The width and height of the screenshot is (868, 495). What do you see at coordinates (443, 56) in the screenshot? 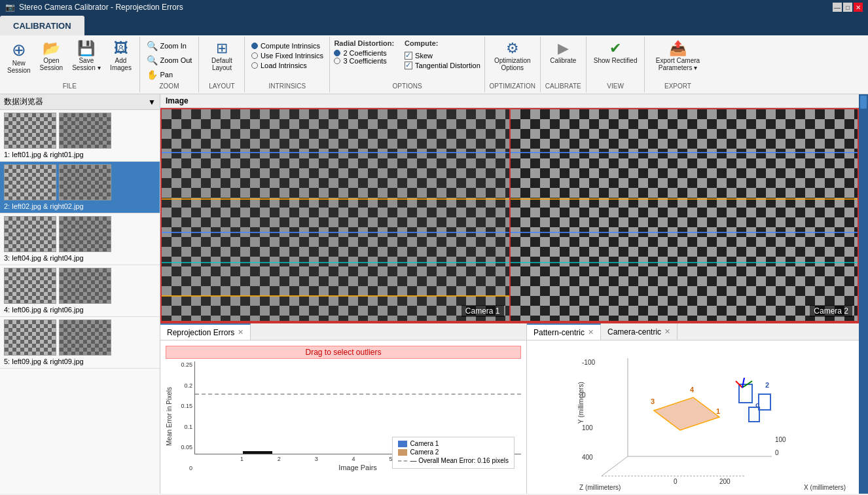
I see `skew-checkbox: Skew` at bounding box center [443, 56].